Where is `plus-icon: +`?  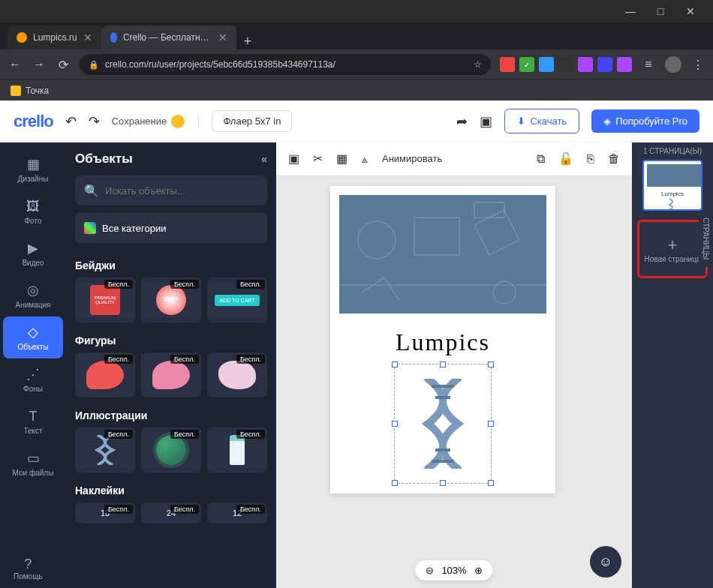
plus-icon: + is located at coordinates (672, 245).